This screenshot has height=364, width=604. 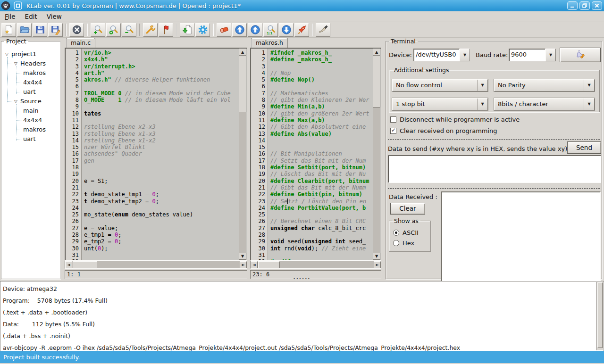 What do you see at coordinates (31, 17) in the screenshot?
I see `menu-edit: Edit` at bounding box center [31, 17].